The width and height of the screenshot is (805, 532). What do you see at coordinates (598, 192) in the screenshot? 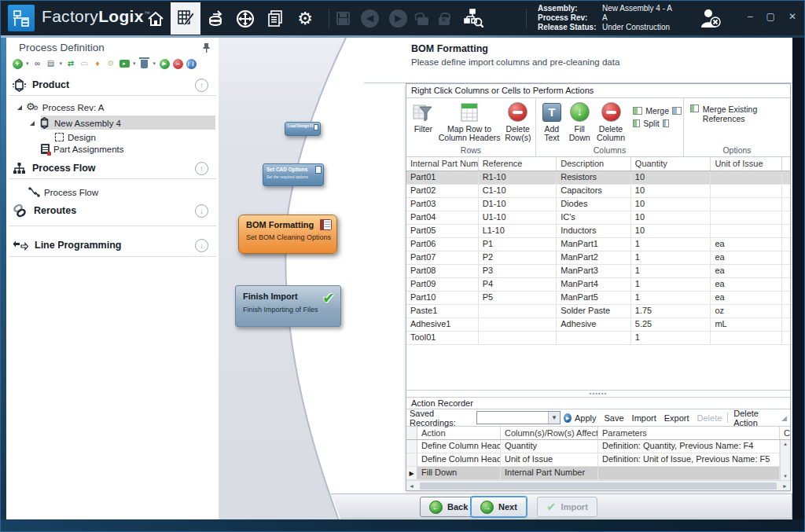
I see `table-row: Part02 C1-10 Capacitors 10` at bounding box center [598, 192].